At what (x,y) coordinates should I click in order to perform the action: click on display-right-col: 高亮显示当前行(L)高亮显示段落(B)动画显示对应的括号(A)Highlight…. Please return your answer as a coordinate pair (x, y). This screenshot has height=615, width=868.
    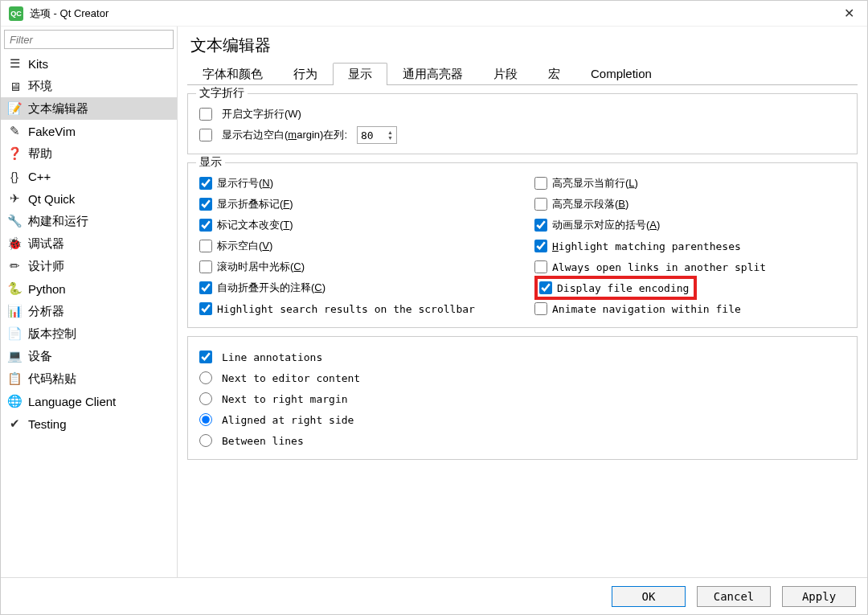
    Looking at the image, I should click on (690, 246).